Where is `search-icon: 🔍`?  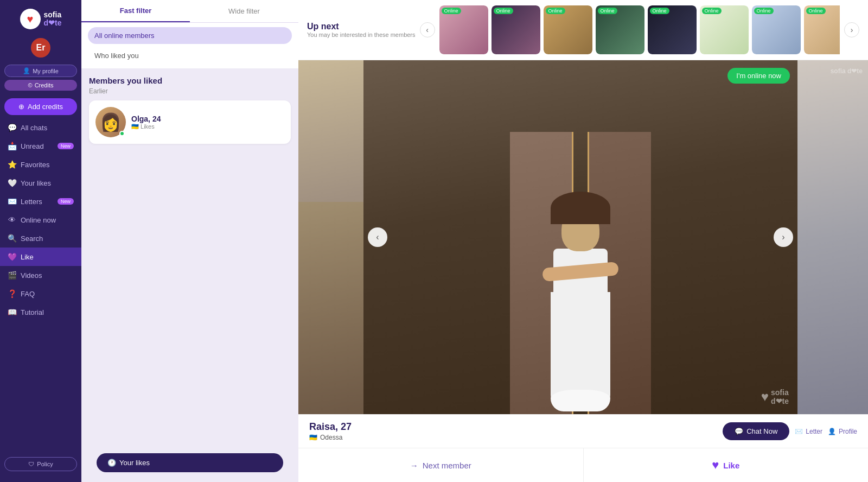
search-icon: 🔍 is located at coordinates (12, 238).